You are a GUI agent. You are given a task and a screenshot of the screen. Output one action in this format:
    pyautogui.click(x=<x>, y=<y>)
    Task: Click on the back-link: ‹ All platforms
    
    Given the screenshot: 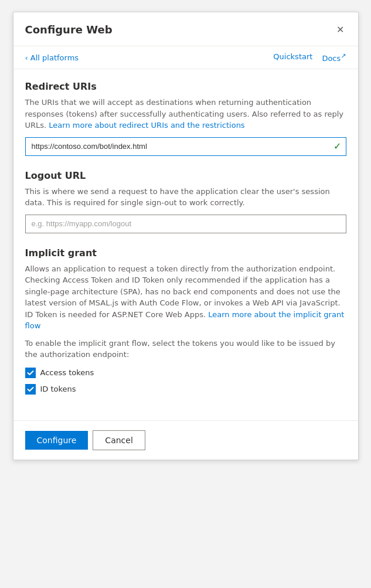 What is the action you would take?
    pyautogui.click(x=52, y=57)
    